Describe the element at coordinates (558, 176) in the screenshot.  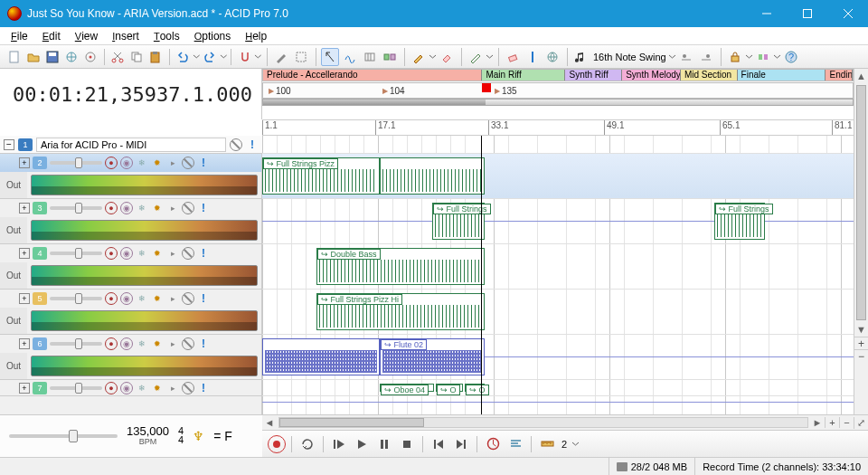
I see `lane-0: ↪ Full Strings Pizz` at that location.